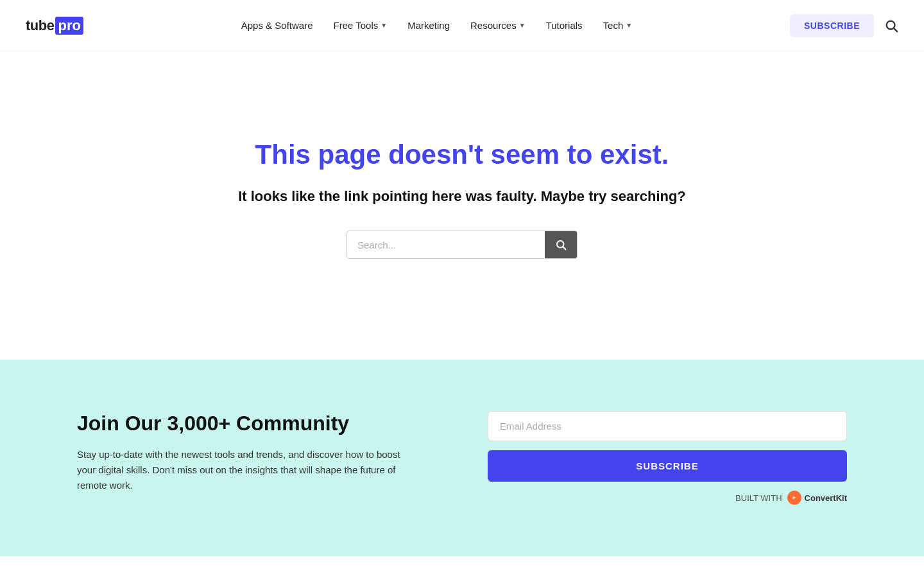  I want to click on nav-tutorials: Tutorials, so click(565, 26).